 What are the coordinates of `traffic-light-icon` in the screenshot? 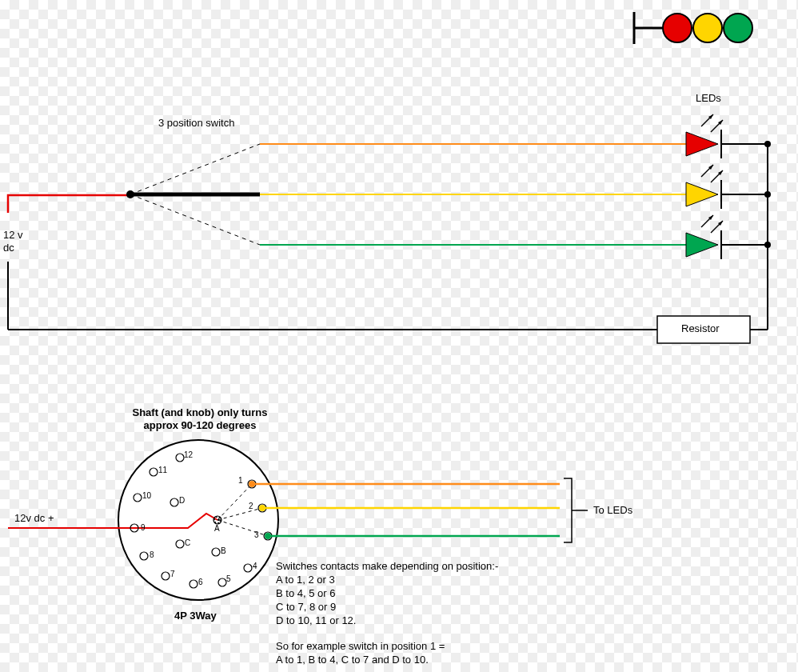 It's located at (693, 28).